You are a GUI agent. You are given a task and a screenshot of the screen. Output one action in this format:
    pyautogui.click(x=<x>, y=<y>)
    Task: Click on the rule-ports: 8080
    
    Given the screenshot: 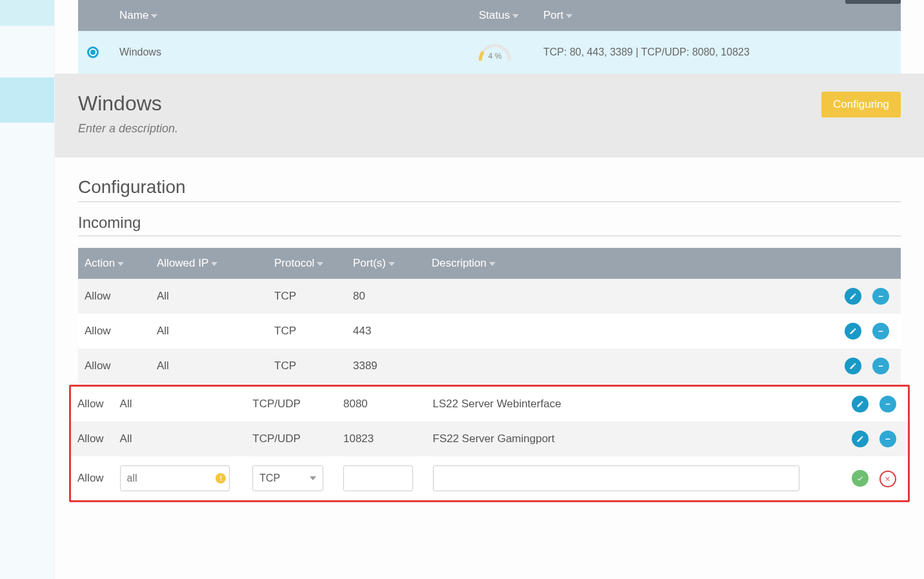 What is the action you would take?
    pyautogui.click(x=382, y=404)
    